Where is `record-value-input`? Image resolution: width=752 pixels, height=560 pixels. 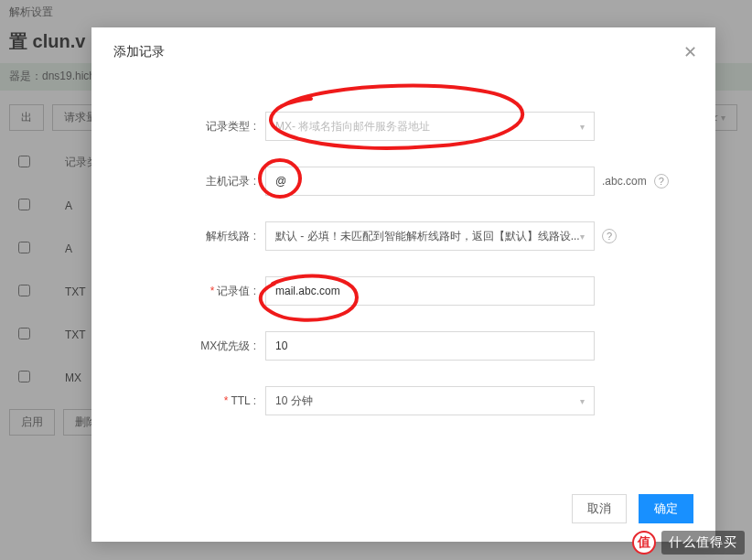 record-value-input is located at coordinates (430, 291).